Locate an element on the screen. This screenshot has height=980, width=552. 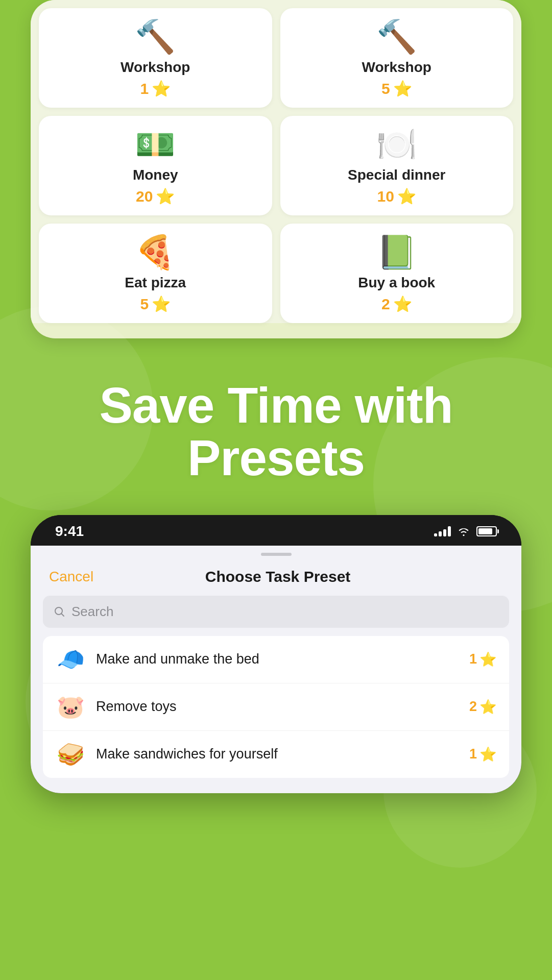
reward-points-money20: 20 ⭐ is located at coordinates (155, 196).